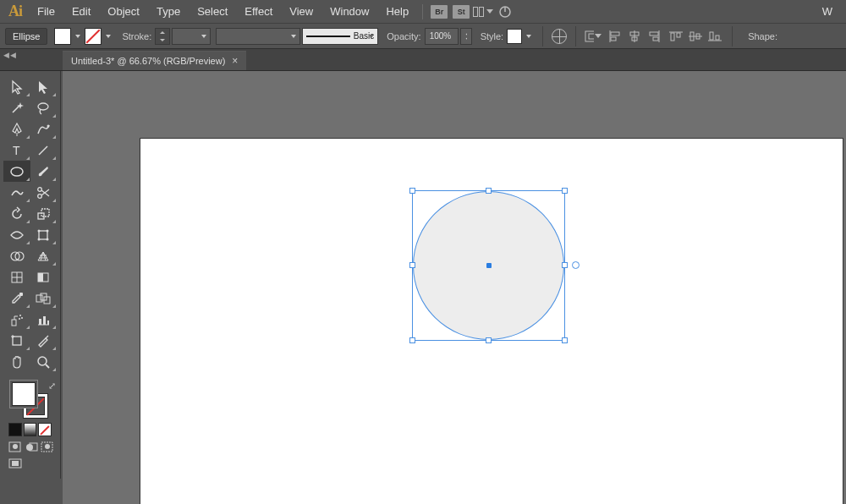  What do you see at coordinates (565, 266) in the screenshot?
I see `resize-handle-middle-right` at bounding box center [565, 266].